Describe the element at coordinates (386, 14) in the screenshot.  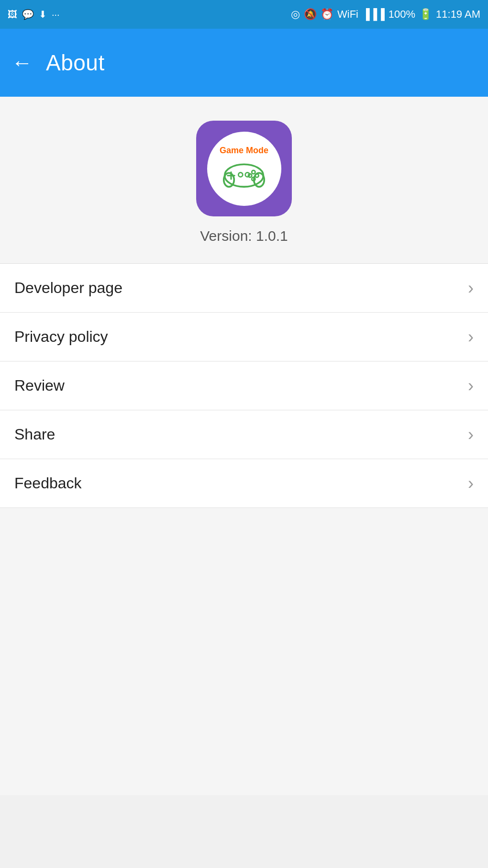
I see `status-bar-right: ◎ 🔕 ⏰ WiFi ▐▐▐ 100% 🔋 11:19 AM` at that location.